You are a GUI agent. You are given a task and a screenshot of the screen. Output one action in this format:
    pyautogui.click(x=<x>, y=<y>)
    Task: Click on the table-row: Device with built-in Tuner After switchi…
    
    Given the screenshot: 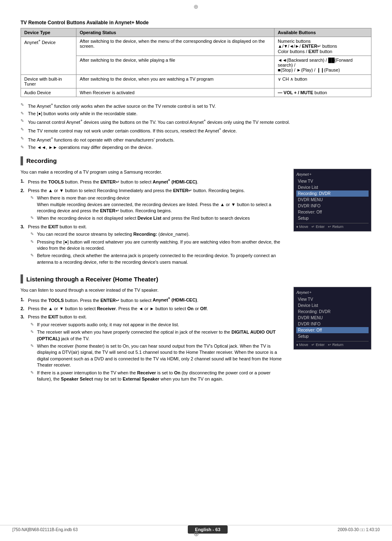 What is the action you would take?
    pyautogui.click(x=196, y=81)
    